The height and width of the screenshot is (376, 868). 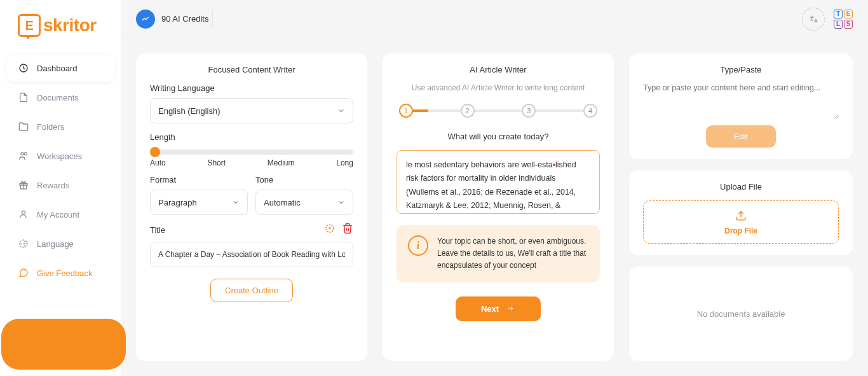 I want to click on credits-text: 90 AI Credits, so click(x=185, y=19).